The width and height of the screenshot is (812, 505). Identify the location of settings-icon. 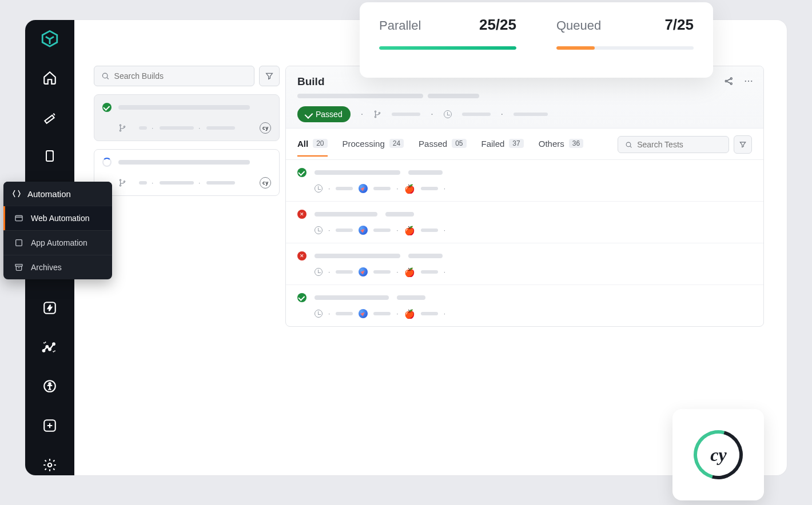
(50, 465).